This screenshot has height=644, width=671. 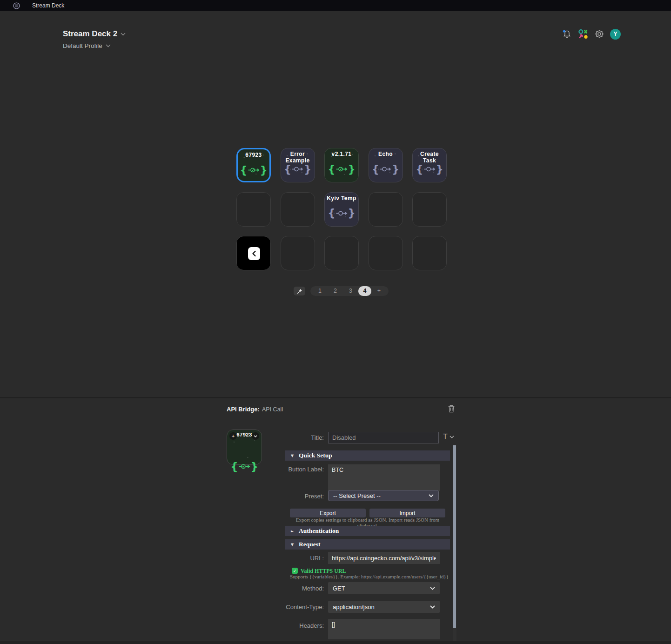 I want to click on section-label: Authentication, so click(x=319, y=531).